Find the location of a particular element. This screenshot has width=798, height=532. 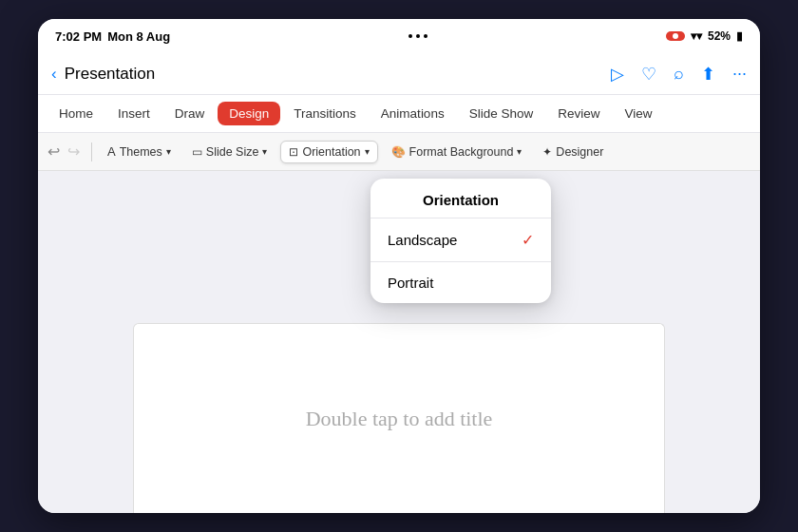

share-icon: ⬆ is located at coordinates (709, 74).